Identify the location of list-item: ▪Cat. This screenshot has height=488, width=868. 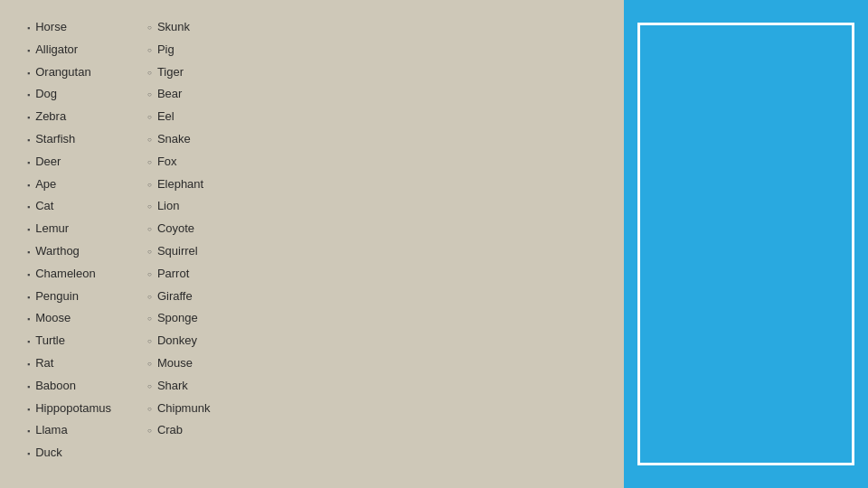
(69, 206).